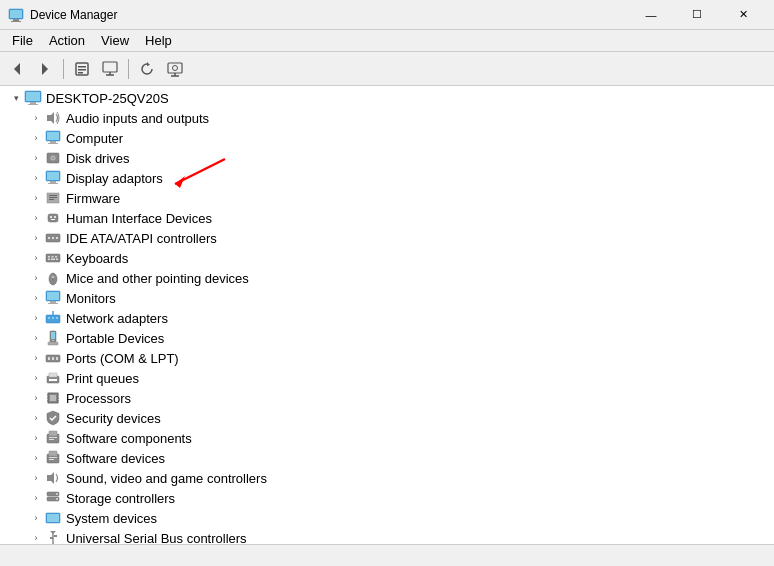  I want to click on maximize-button: ☐, so click(697, 15).